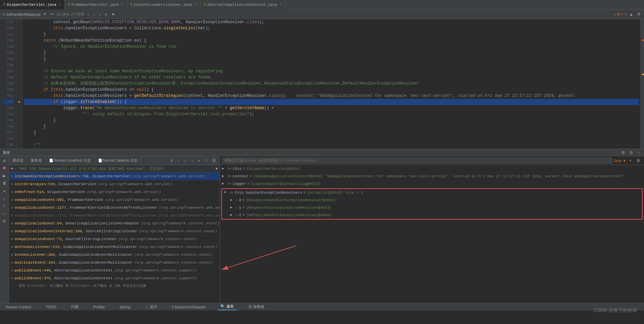 The width and height of the screenshot is (644, 324). Describe the element at coordinates (114, 278) in the screenshot. I see `stack-item-13: ⊙ publishEvent:379, AbstractApplicationC…` at that location.